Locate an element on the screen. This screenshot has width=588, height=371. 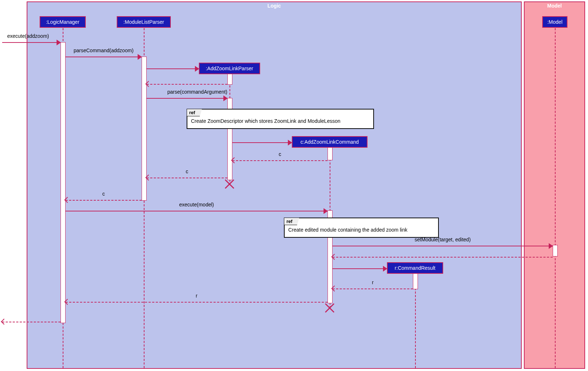
msg-create-azlp is located at coordinates (173, 69).